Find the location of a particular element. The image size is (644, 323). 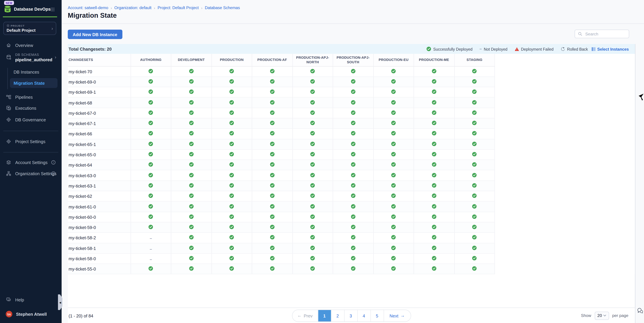

select-instances-button: Select Instances is located at coordinates (610, 49).